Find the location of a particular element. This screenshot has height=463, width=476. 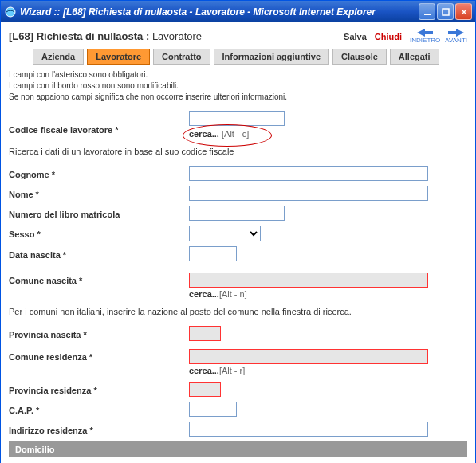

tab-lavoratore: Lavoratore is located at coordinates (118, 57).